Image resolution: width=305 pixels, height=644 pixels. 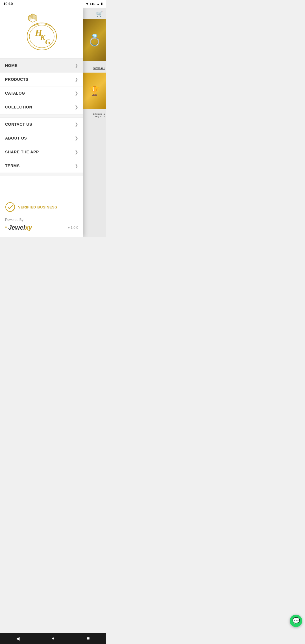 I want to click on menu-item-collection: COLLECTION ❯, so click(x=42, y=107).